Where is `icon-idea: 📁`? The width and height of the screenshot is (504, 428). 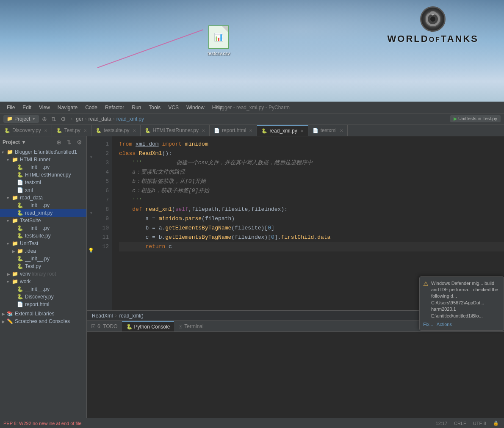 icon-idea: 📁 is located at coordinates (20, 251).